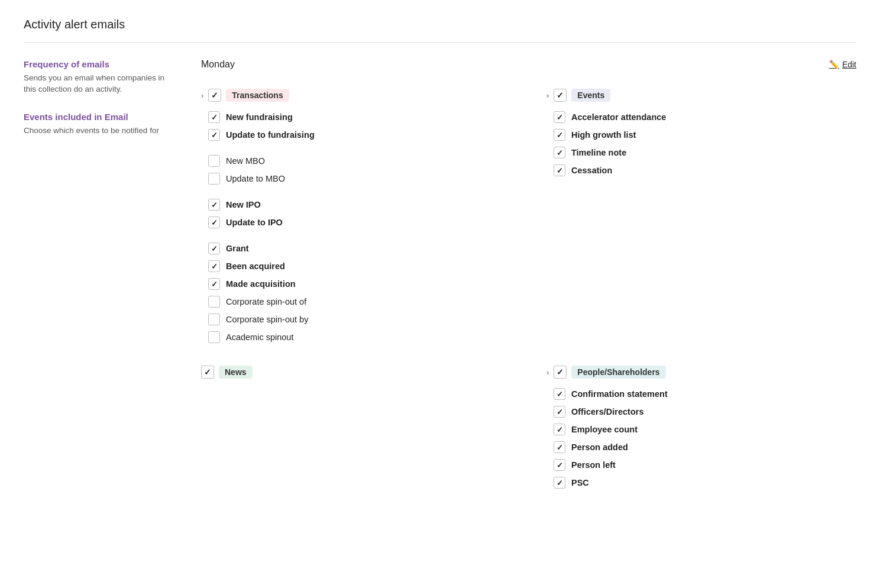  What do you see at coordinates (218, 64) in the screenshot?
I see `frequency-value: Monday` at bounding box center [218, 64].